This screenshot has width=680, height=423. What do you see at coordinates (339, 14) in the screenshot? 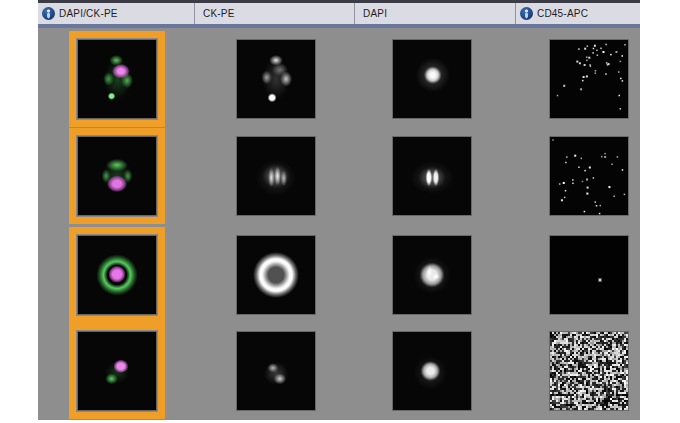
I see `header-cells: DAPI/CK-PE CK-PE DAPI CD45-APC` at bounding box center [339, 14].